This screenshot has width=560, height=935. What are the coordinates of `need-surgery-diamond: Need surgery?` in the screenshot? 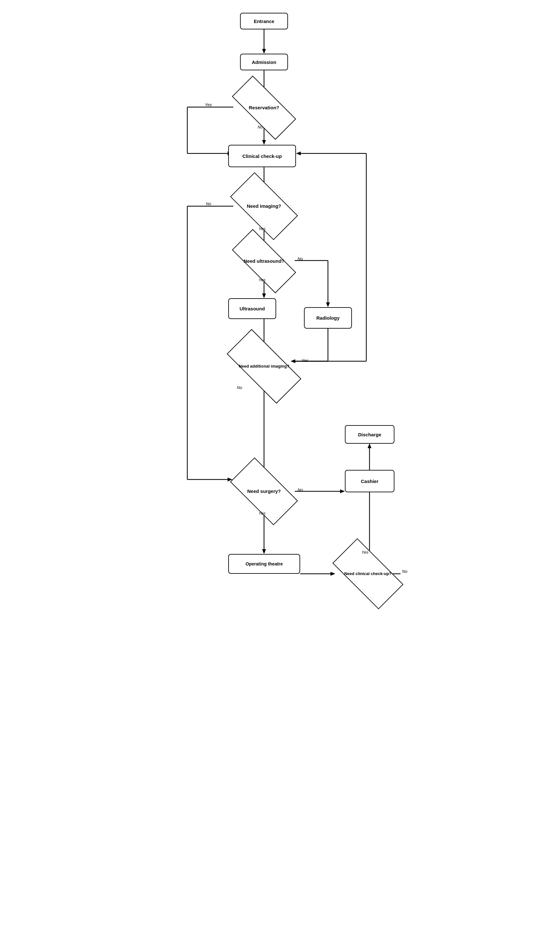 It's located at (264, 491).